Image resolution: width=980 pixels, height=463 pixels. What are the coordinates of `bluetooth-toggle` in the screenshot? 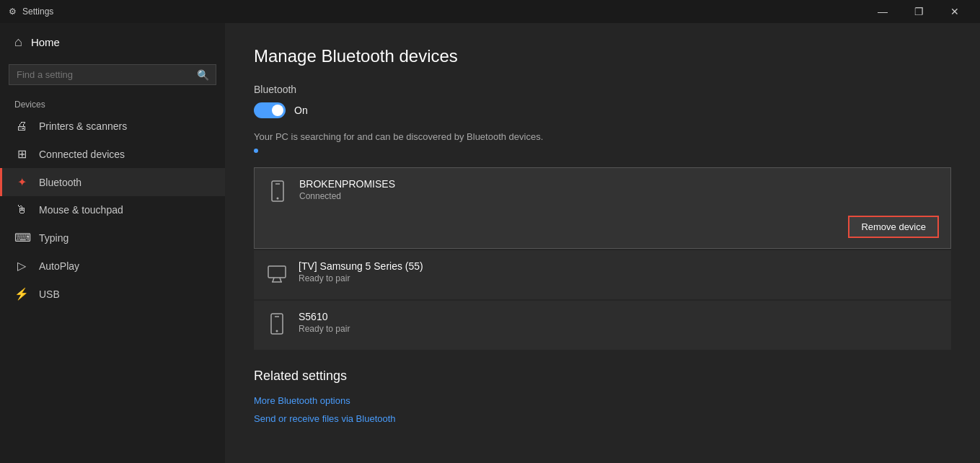 It's located at (270, 110).